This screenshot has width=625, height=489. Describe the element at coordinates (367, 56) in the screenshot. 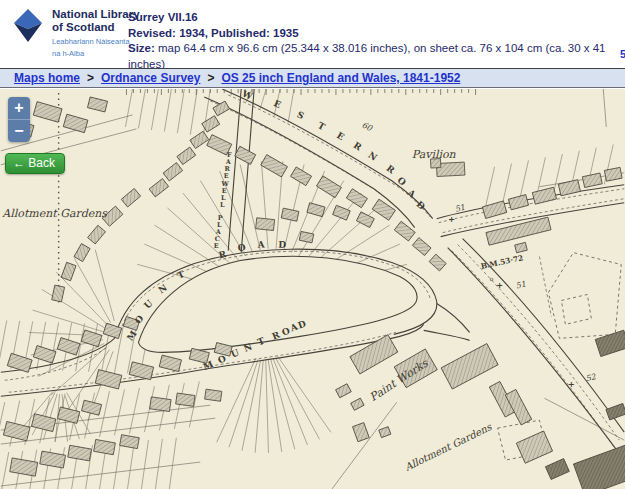

I see `size-value: map 64.4 cm x 96.6 cm (25.344 x 38.016 i…` at that location.